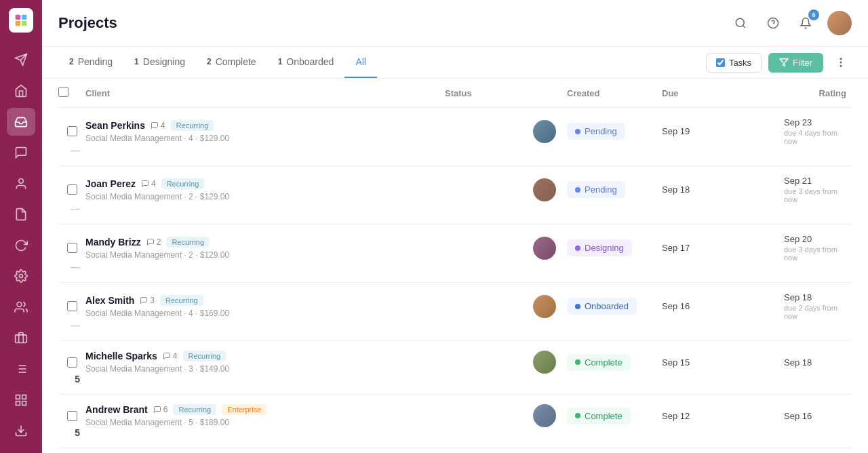 The height and width of the screenshot is (453, 868). I want to click on col-rating: Rating, so click(818, 94).